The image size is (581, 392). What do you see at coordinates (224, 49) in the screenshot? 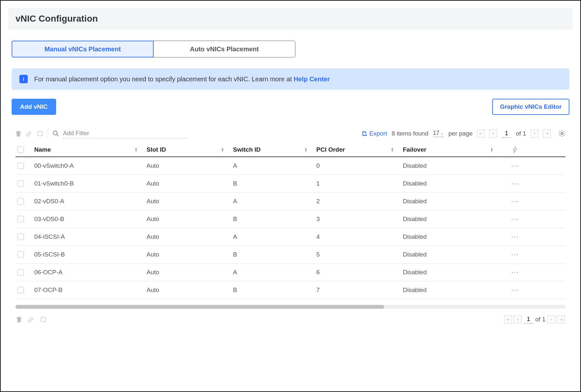
I see `tab-label: Auto vNICs Placement` at bounding box center [224, 49].